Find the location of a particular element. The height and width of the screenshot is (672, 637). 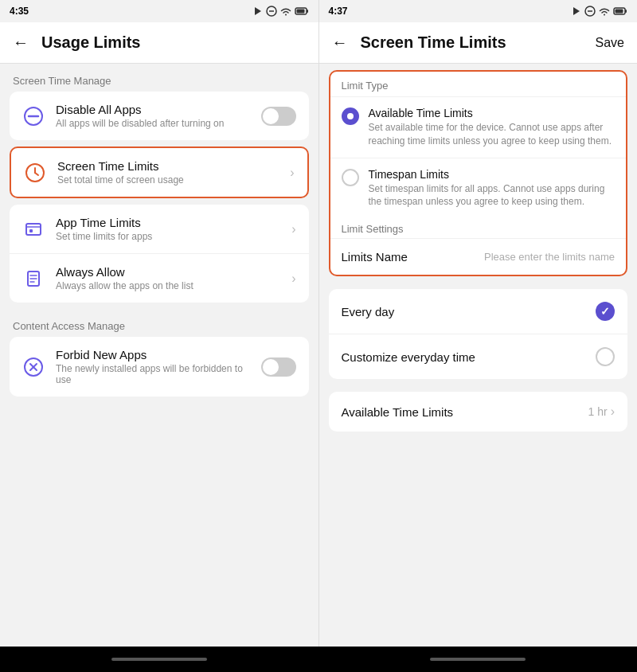

every-day-check is located at coordinates (605, 311).